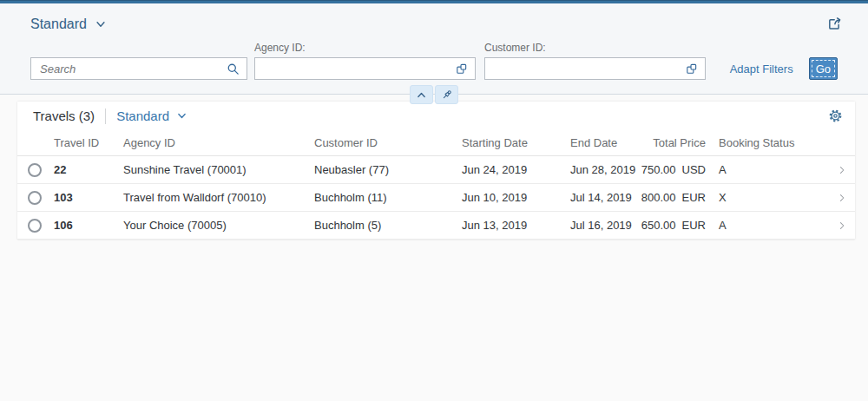 The width and height of the screenshot is (868, 401). I want to click on table-variant-label: Standard, so click(142, 116).